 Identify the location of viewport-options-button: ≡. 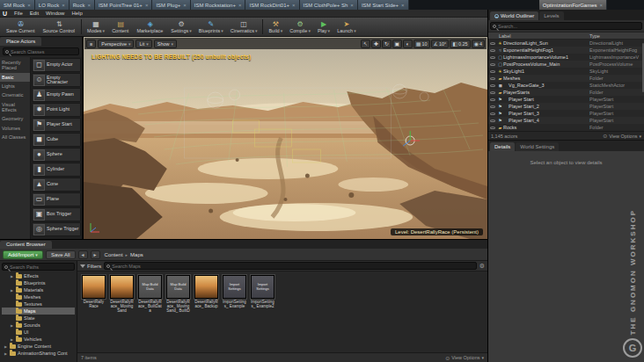
(91, 44).